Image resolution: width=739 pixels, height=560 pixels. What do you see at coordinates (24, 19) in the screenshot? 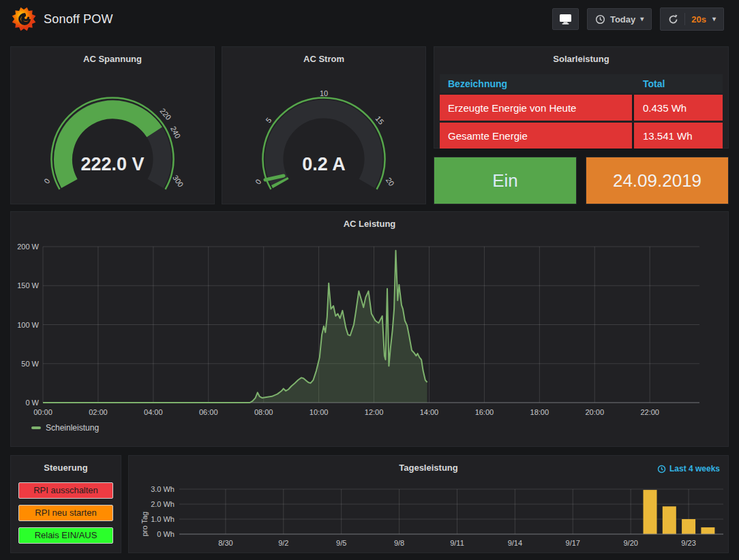
I see `grafana-logo-icon` at bounding box center [24, 19].